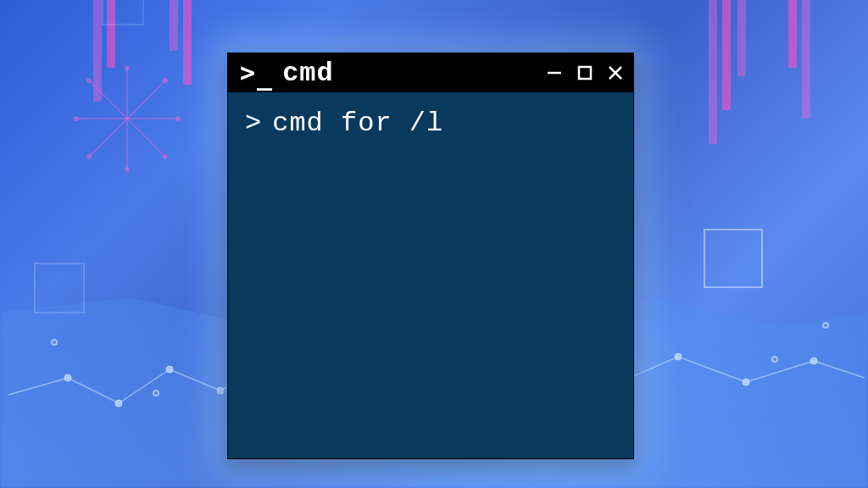  Describe the element at coordinates (253, 124) in the screenshot. I see `prompt-symbol: >` at that location.